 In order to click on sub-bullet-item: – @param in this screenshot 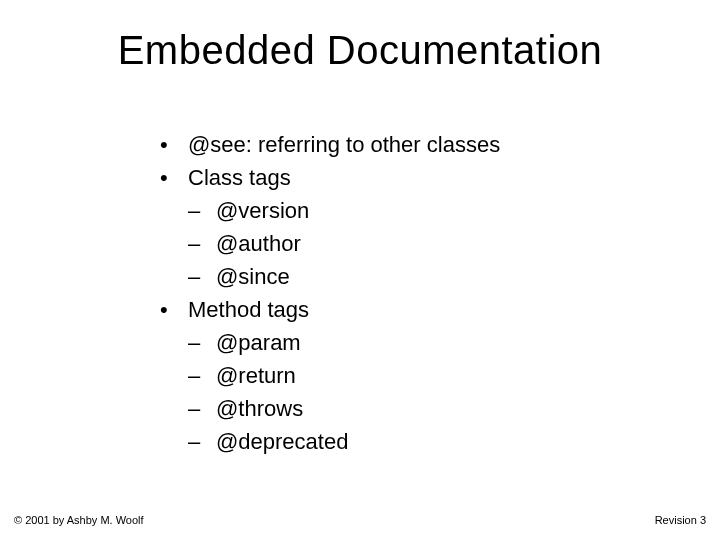, I will do `click(344, 342)`.